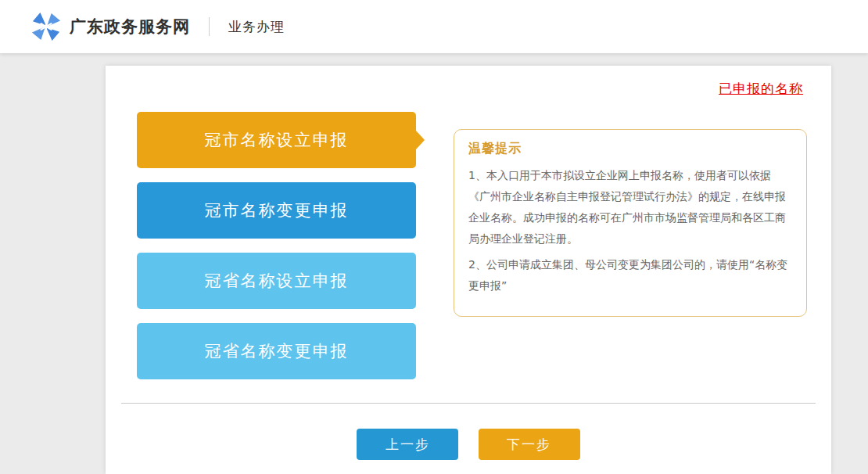 The image size is (868, 474). What do you see at coordinates (277, 351) in the screenshot?
I see `menu-item-label: 冠省名称变更申报` at bounding box center [277, 351].